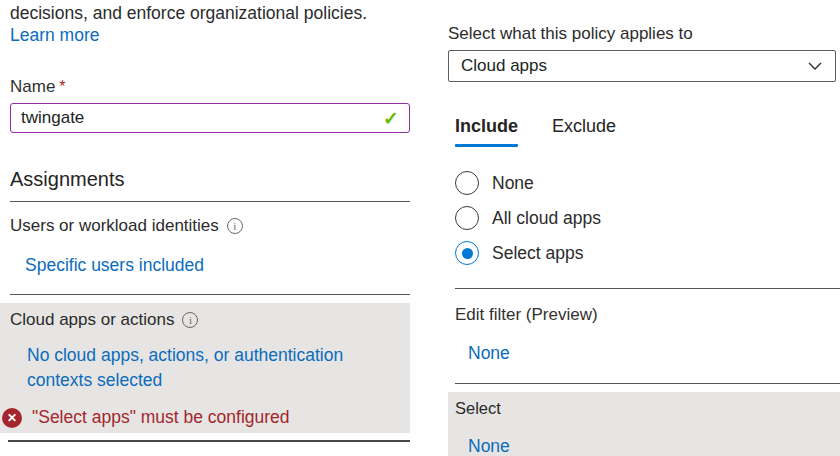  I want to click on radio-selected-icon, so click(467, 253).